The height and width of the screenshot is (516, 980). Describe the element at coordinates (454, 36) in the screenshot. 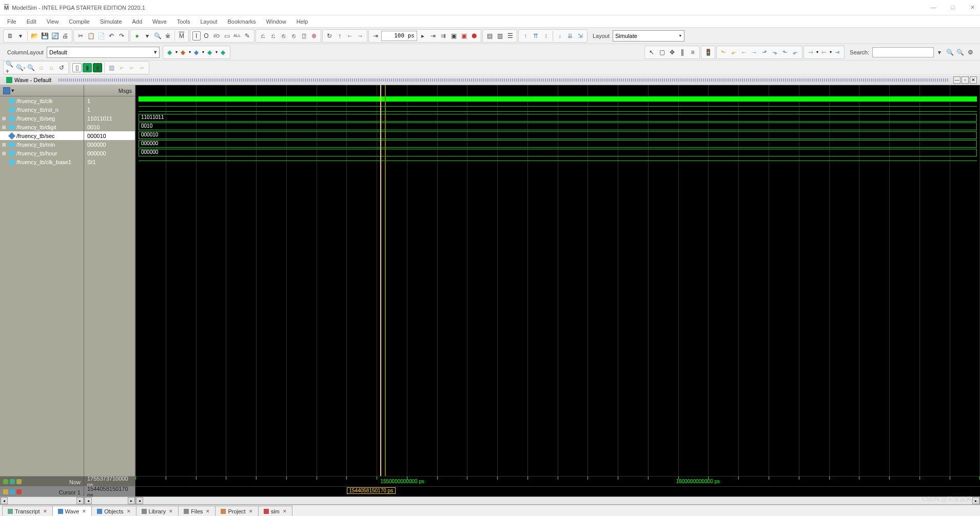

I see `break-icon: ▣` at that location.